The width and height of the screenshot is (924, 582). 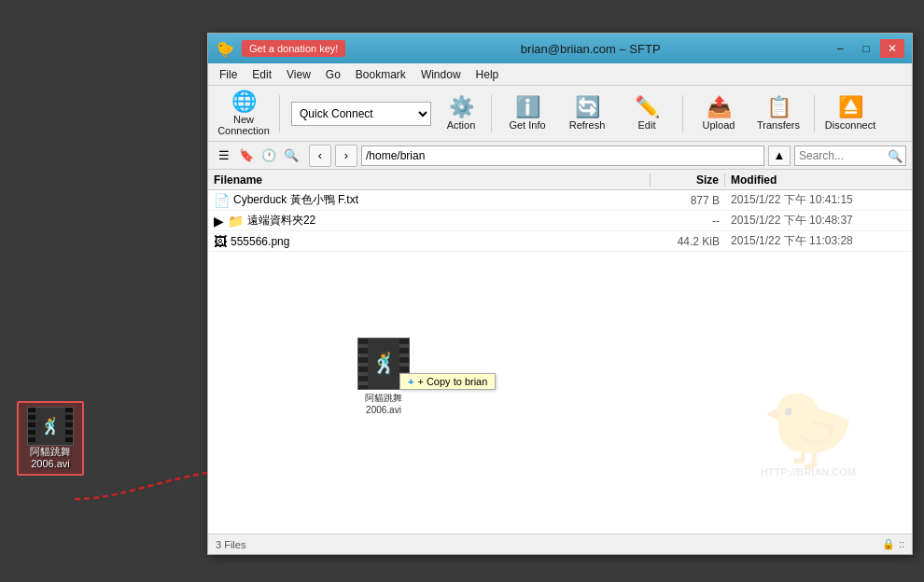 I want to click on disconnect-icon: ⏏️, so click(x=851, y=107).